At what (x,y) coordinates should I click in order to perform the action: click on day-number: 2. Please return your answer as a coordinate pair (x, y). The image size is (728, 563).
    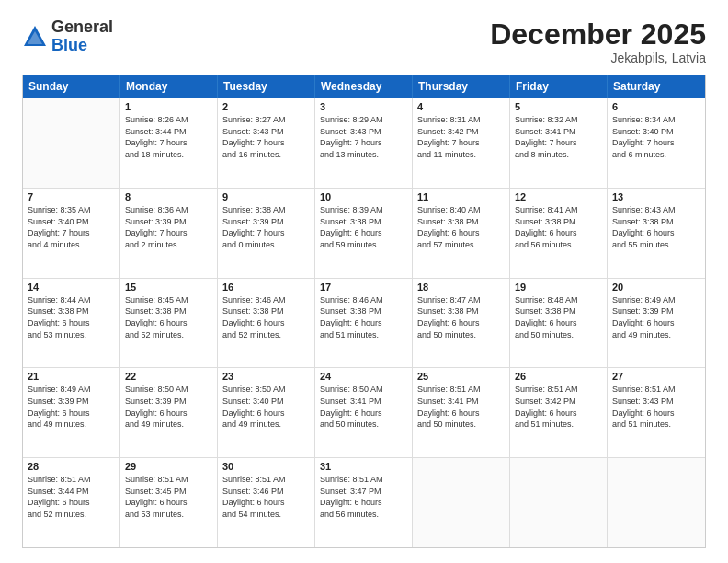
    Looking at the image, I should click on (267, 107).